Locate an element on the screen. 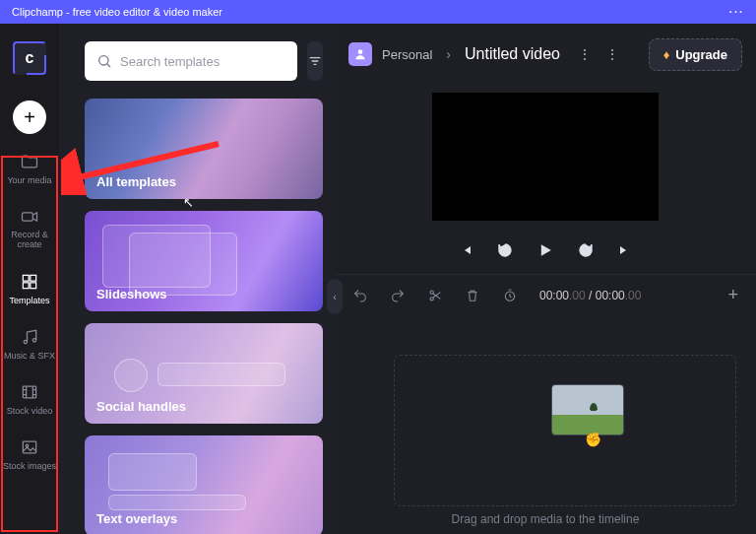 This screenshot has width=756, height=534. undo-button is located at coordinates (360, 296).